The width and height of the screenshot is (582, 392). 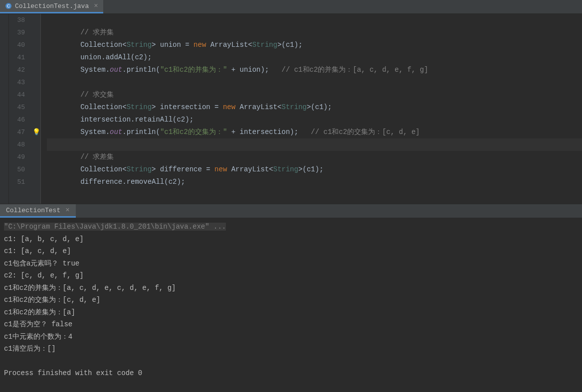 What do you see at coordinates (17, 70) in the screenshot?
I see `line-number: 42` at bounding box center [17, 70].